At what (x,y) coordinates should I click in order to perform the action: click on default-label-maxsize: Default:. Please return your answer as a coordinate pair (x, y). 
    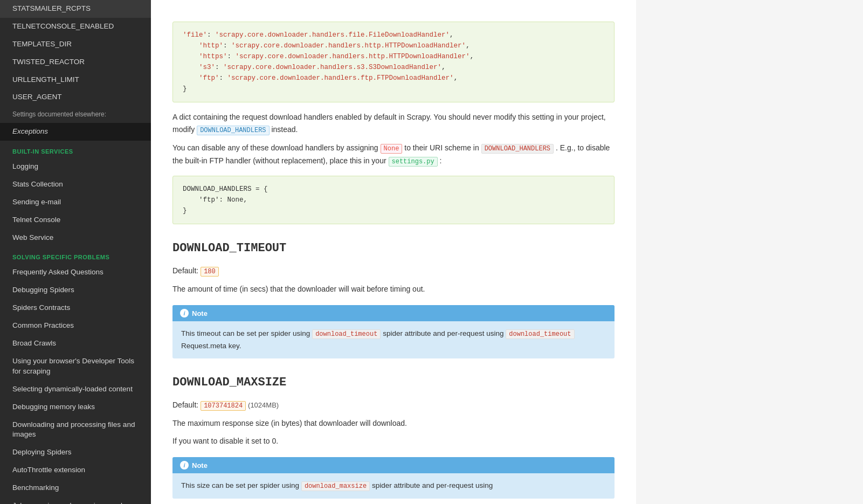
    Looking at the image, I should click on (185, 405).